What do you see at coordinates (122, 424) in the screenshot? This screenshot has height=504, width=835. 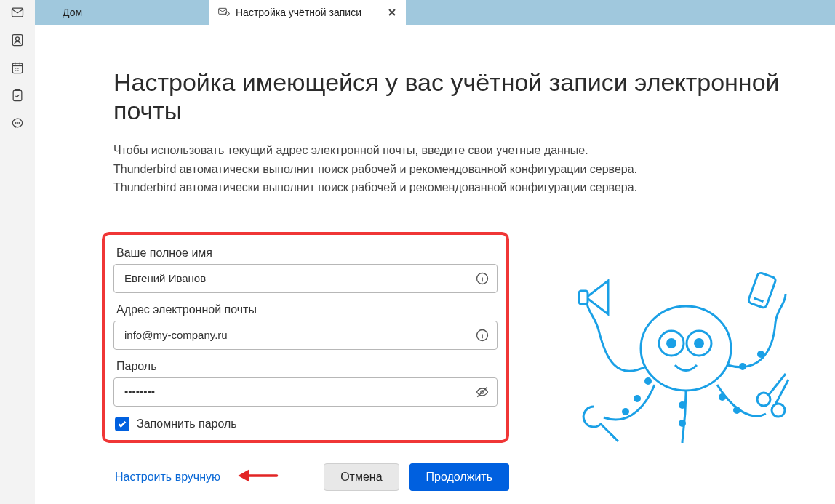 I see `checkbox-checked-icon` at bounding box center [122, 424].